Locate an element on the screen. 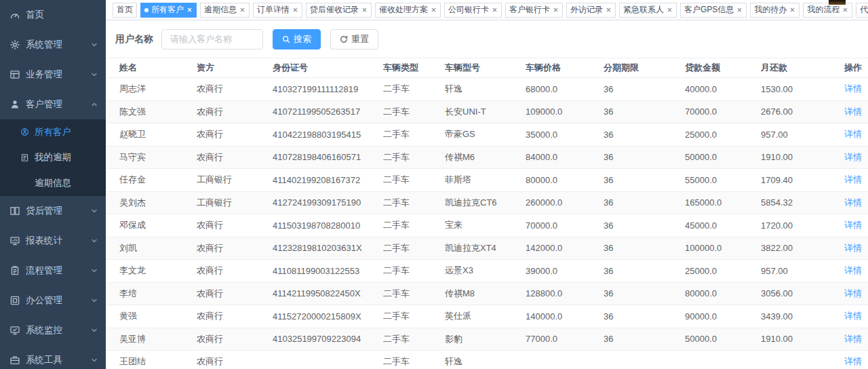  cell-name: 吴亚博 is located at coordinates (151, 339).